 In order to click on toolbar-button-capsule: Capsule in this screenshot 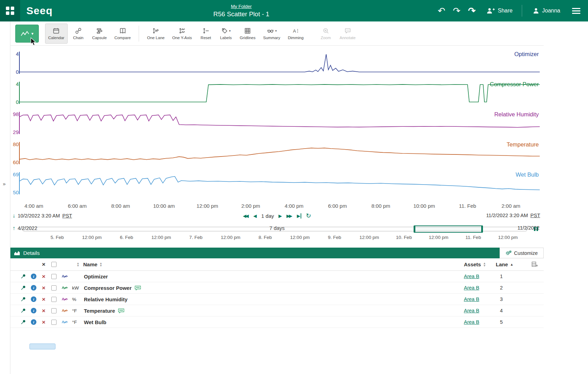, I will do `click(100, 34)`.